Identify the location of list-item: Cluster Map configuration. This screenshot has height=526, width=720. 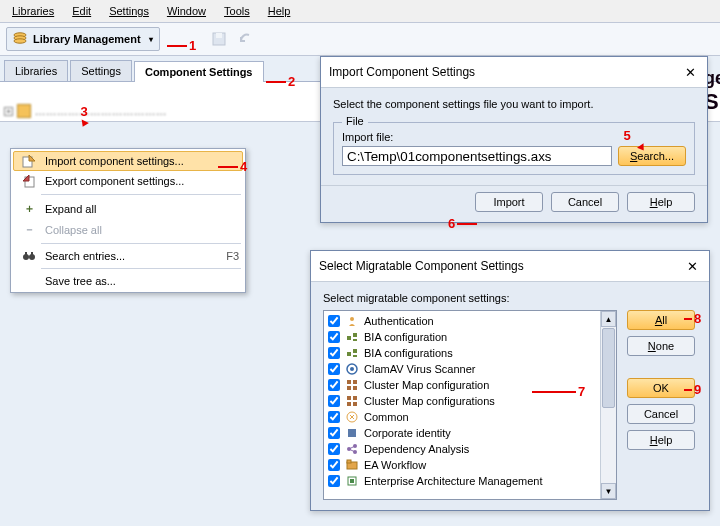
(462, 385).